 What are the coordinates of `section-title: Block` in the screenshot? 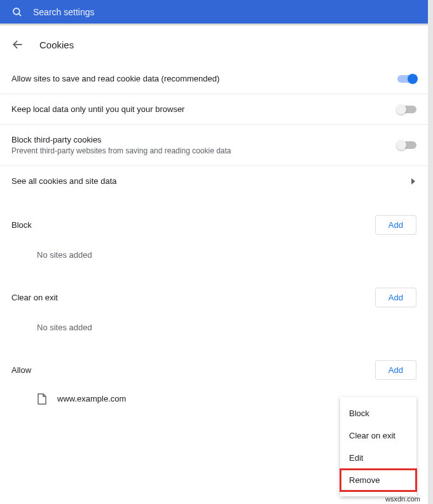 It's located at (22, 225).